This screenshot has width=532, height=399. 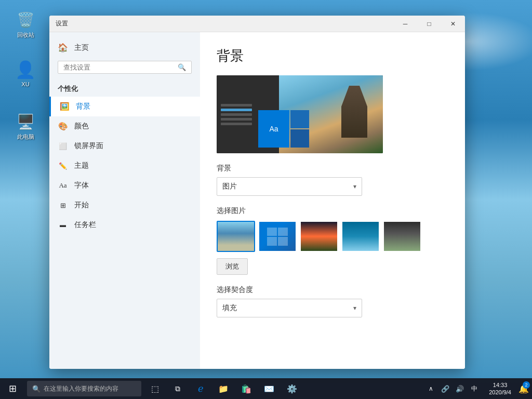 What do you see at coordinates (178, 389) in the screenshot?
I see `multitask-button: ⧉` at bounding box center [178, 389].